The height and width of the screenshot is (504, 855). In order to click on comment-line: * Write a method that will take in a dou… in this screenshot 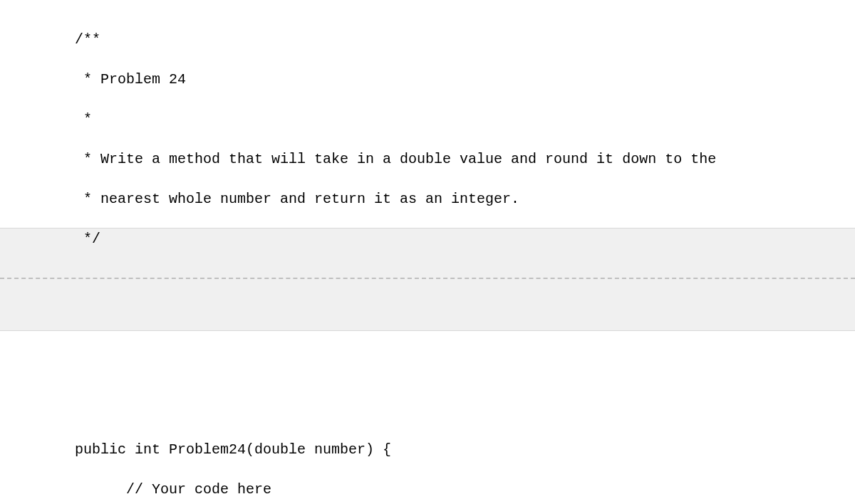, I will do `click(465, 159)`.